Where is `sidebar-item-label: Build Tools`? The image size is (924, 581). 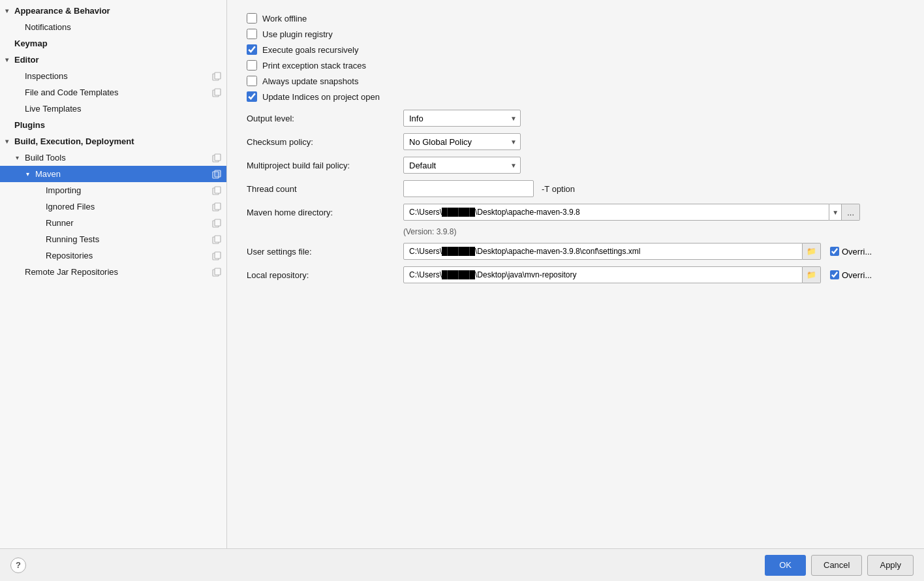
sidebar-item-label: Build Tools is located at coordinates (119, 158).